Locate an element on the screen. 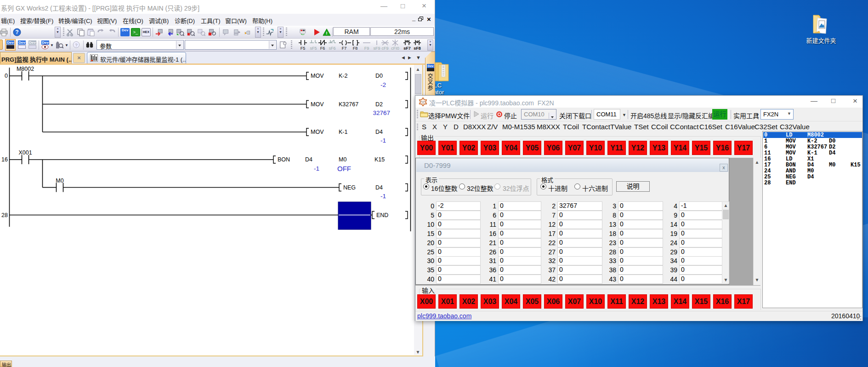  svg-text: sF5 is located at coordinates (313, 48).